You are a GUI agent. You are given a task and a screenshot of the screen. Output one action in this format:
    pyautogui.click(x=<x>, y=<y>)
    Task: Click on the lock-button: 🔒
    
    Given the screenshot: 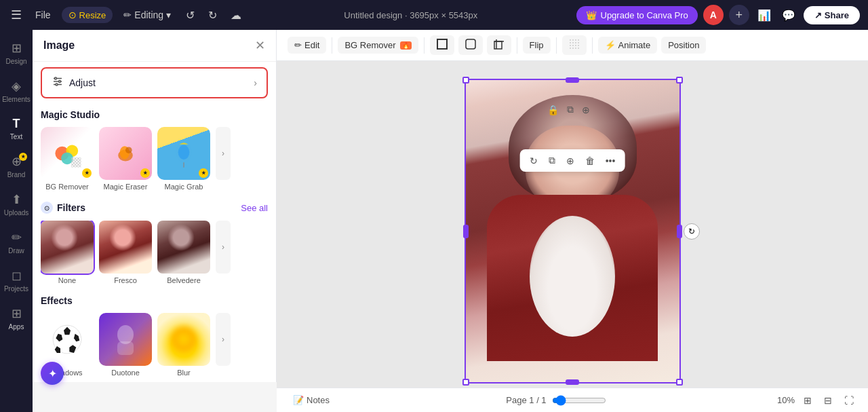 What is the action you would take?
    pyautogui.click(x=553, y=110)
    